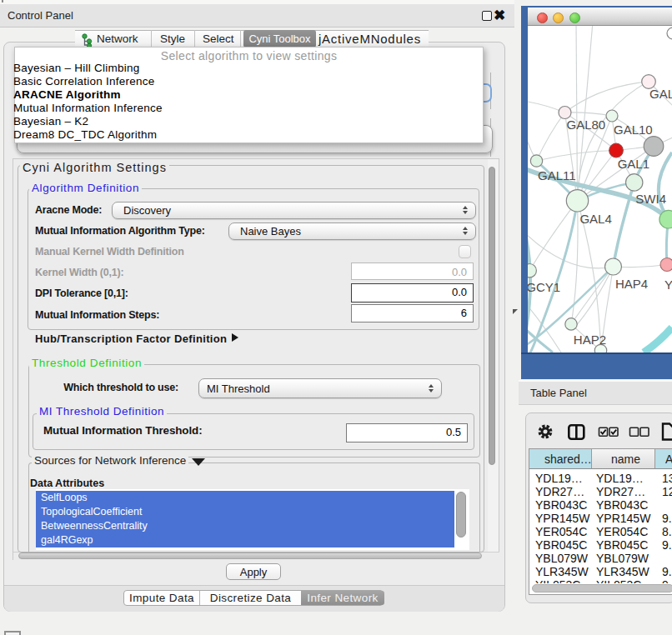  I want to click on svg-text: HAP4, so click(632, 283).